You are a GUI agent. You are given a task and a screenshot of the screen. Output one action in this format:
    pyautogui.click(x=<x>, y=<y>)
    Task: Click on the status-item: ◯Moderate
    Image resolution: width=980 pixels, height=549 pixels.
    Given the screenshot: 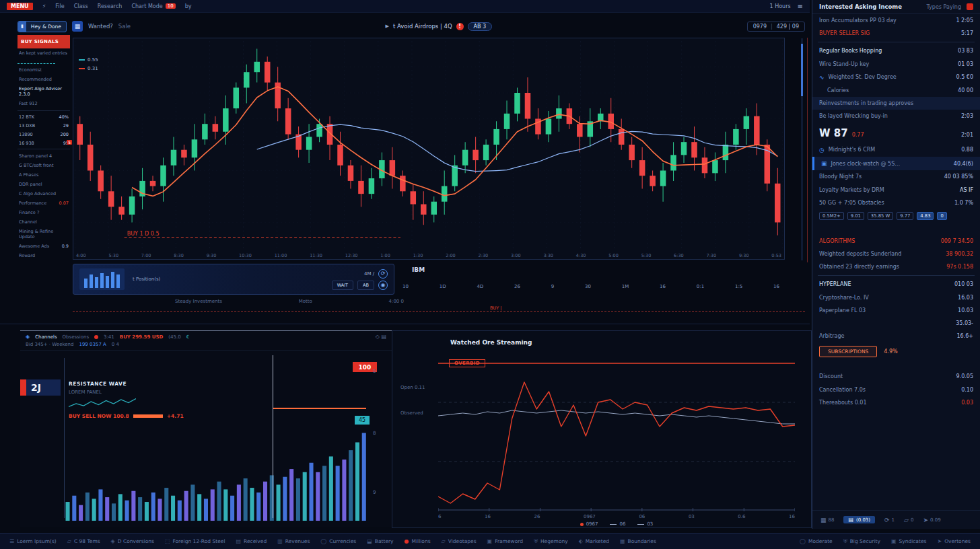 What is the action you would take?
    pyautogui.click(x=816, y=541)
    